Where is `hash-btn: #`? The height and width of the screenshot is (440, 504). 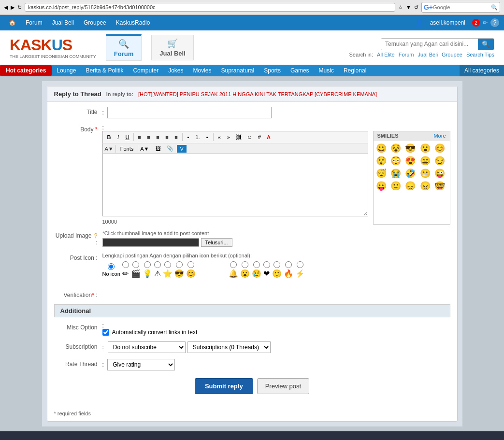 hash-btn: # is located at coordinates (259, 137).